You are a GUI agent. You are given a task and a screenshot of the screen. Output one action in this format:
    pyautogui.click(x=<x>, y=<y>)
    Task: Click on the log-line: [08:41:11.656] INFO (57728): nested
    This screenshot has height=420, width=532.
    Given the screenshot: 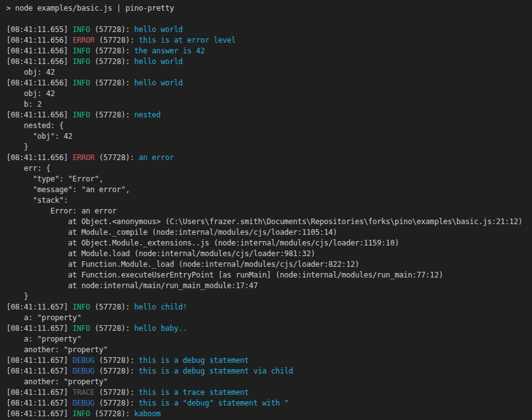 What is the action you would take?
    pyautogui.click(x=269, y=116)
    